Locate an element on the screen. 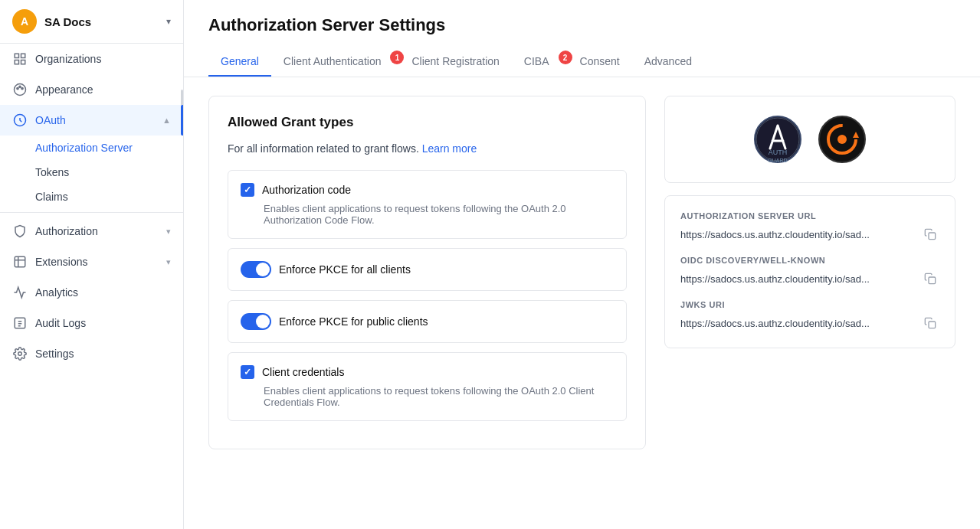 The width and height of the screenshot is (980, 529). enforce-pkce-public-toggle is located at coordinates (256, 322).